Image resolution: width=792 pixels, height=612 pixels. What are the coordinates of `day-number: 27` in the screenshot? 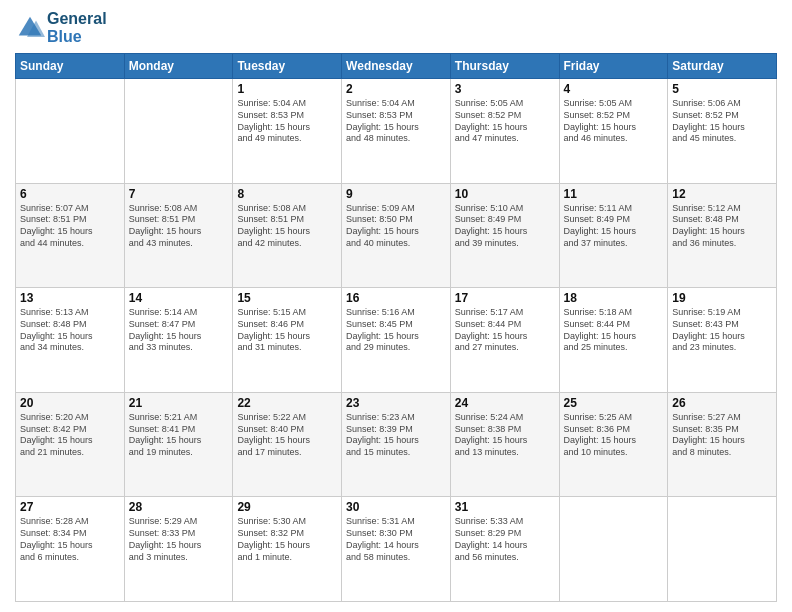 It's located at (70, 507).